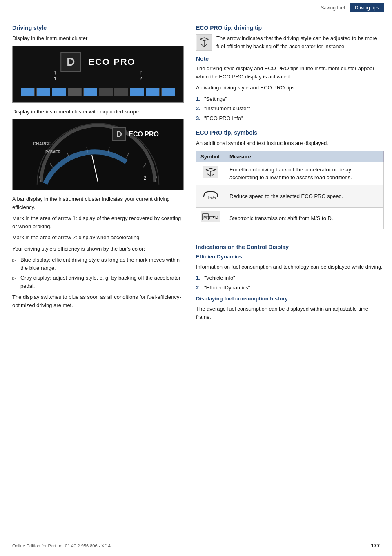 This screenshot has width=392, height=556. Describe the element at coordinates (290, 118) in the screenshot. I see `step-3: 3. "ECO PRO Info"` at that location.